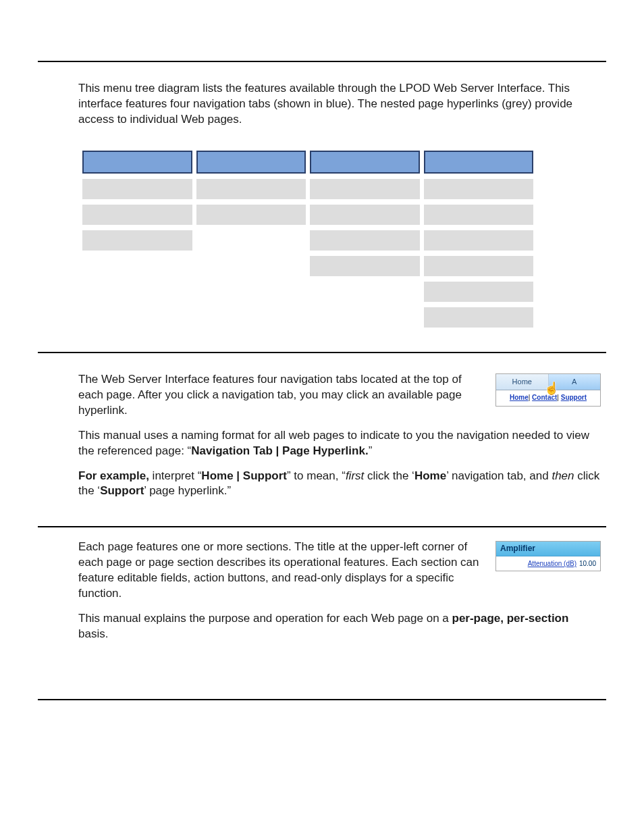 This screenshot has height=834, width=644. What do you see at coordinates (340, 444) in the screenshot?
I see `nav-paragraph-2: This manual uses a naming format for all…` at bounding box center [340, 444].